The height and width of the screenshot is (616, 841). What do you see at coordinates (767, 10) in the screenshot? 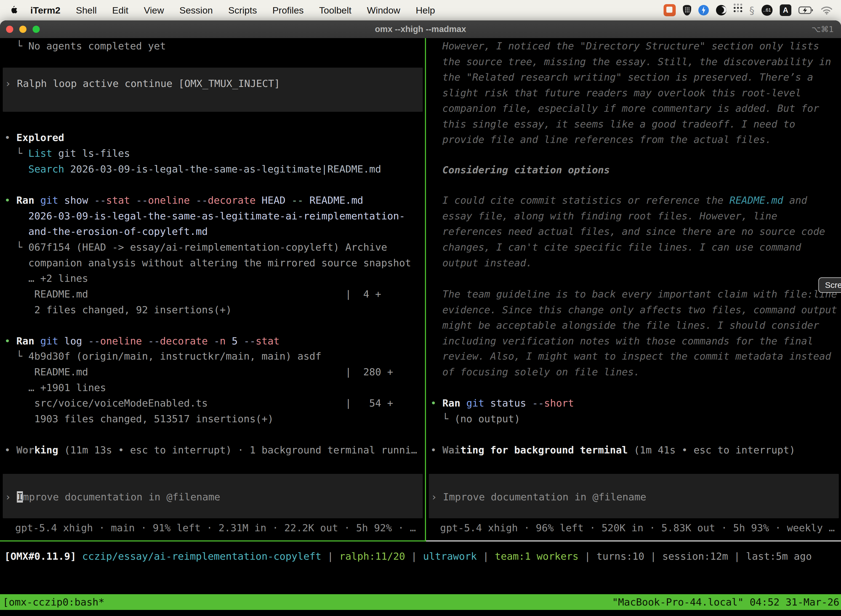
I see `battery-percent-badge-icon: ..61` at bounding box center [767, 10].